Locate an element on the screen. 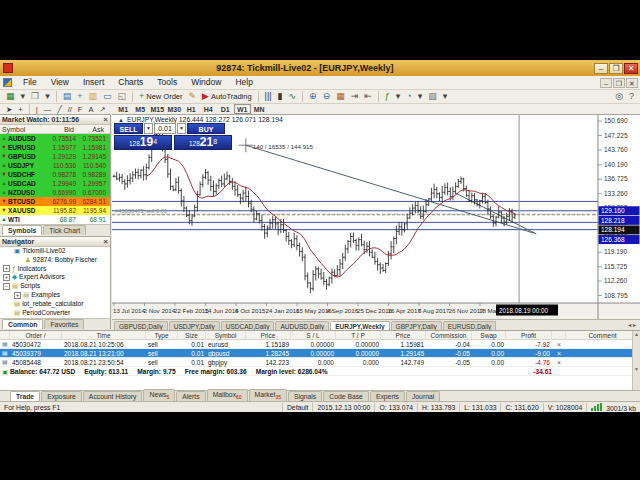 This screenshot has width=640, height=480. market-watch-tab: Tick Chart is located at coordinates (64, 230).